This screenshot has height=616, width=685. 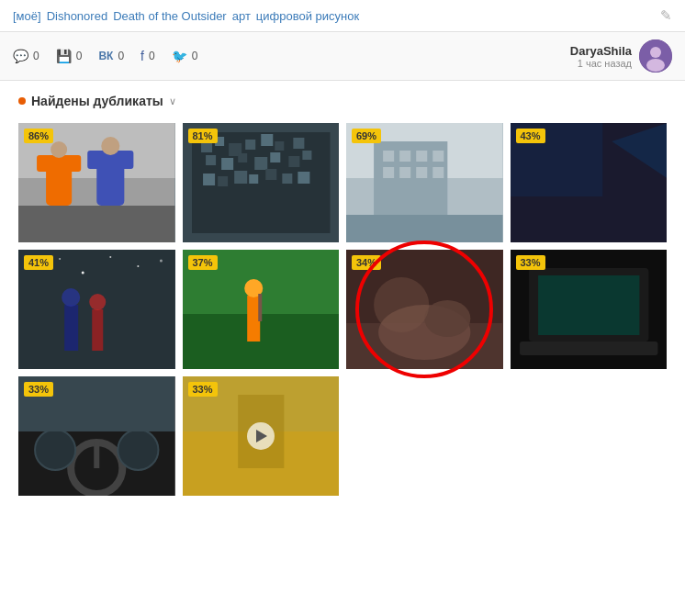 I want to click on breadcrumb-dishonored: Dishonored, so click(x=77, y=17).